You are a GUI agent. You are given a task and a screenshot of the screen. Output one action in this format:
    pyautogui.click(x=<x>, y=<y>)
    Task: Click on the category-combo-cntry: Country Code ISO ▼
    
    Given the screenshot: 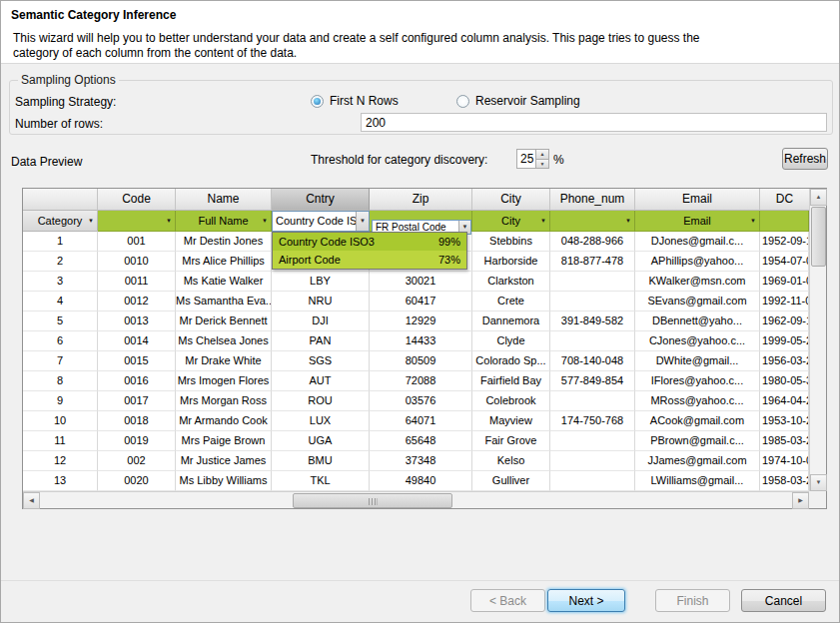 What is the action you would take?
    pyautogui.click(x=321, y=222)
    